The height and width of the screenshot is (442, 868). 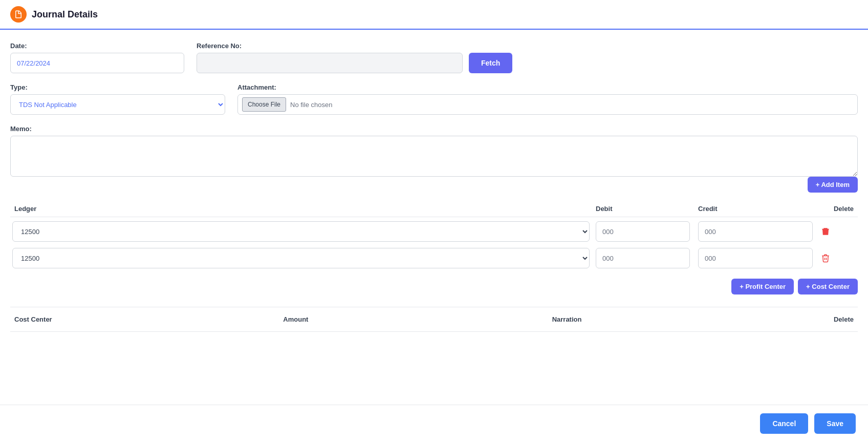 I want to click on ledger-select-1: 12500, so click(x=301, y=231).